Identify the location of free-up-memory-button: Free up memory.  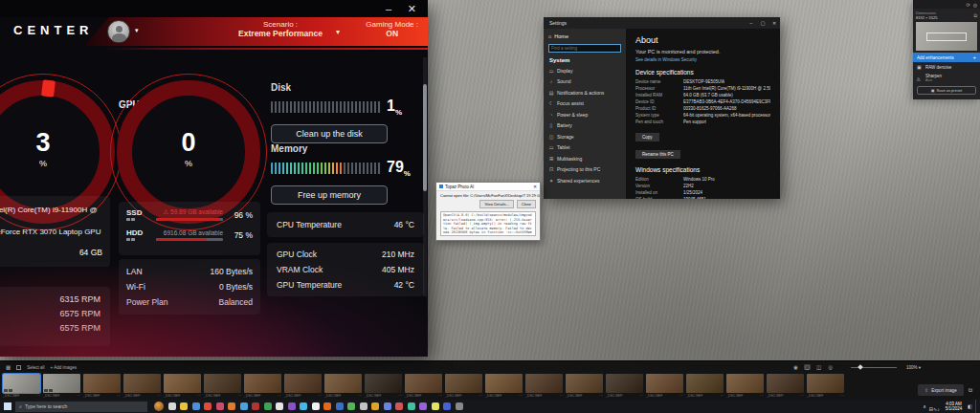
(329, 195).